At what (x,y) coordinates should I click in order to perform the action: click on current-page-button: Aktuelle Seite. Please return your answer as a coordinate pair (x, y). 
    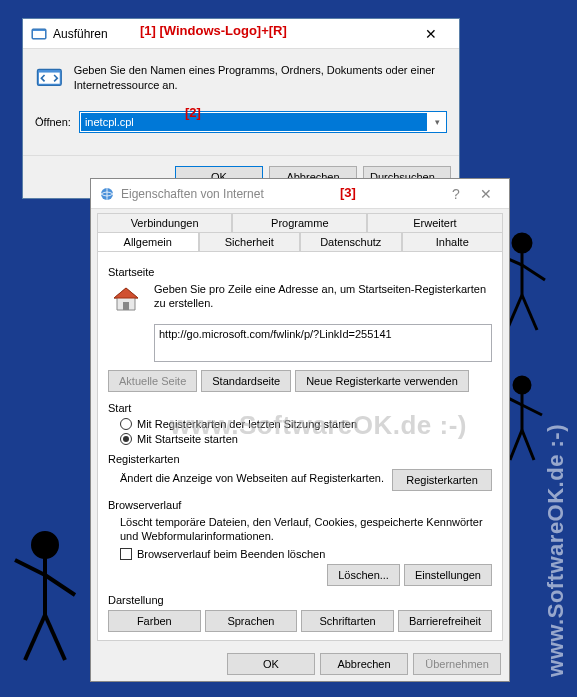
    Looking at the image, I should click on (152, 381).